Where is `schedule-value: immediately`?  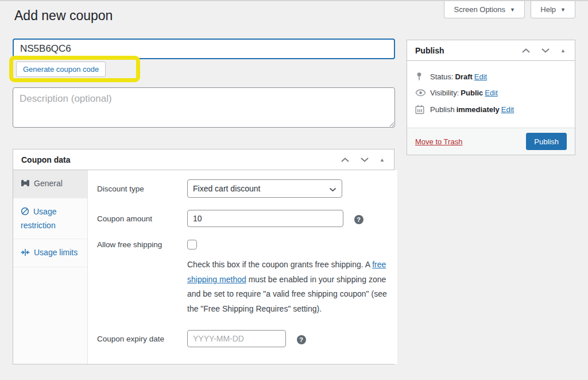 schedule-value: immediately is located at coordinates (478, 109).